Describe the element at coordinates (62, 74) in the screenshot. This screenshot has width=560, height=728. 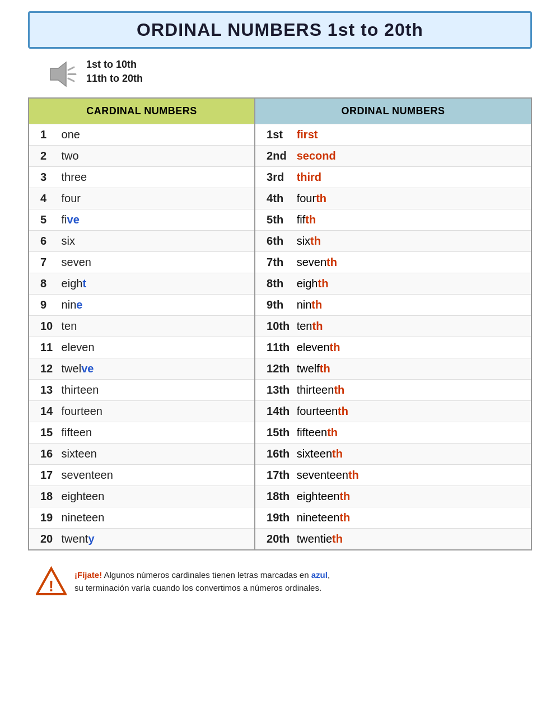
I see `speaker-icon` at that location.